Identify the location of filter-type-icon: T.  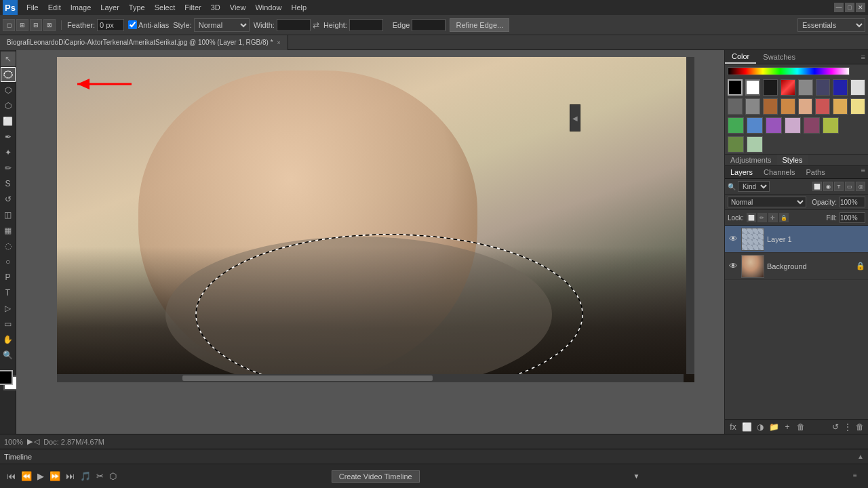
(839, 186).